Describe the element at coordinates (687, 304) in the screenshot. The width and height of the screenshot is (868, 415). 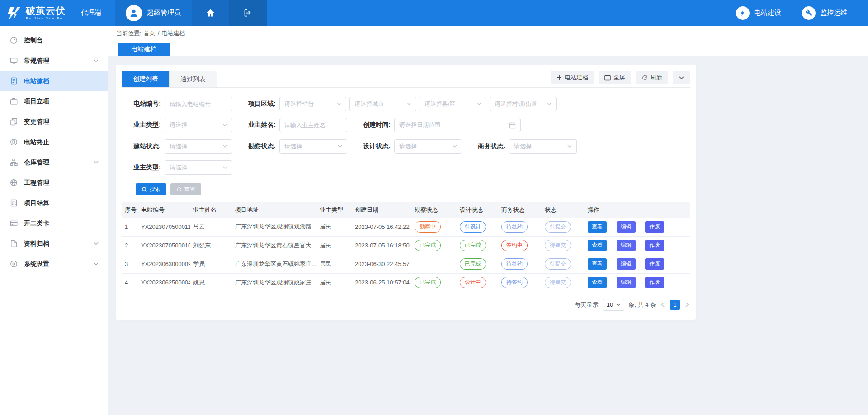
I see `chevron-right-icon` at that location.